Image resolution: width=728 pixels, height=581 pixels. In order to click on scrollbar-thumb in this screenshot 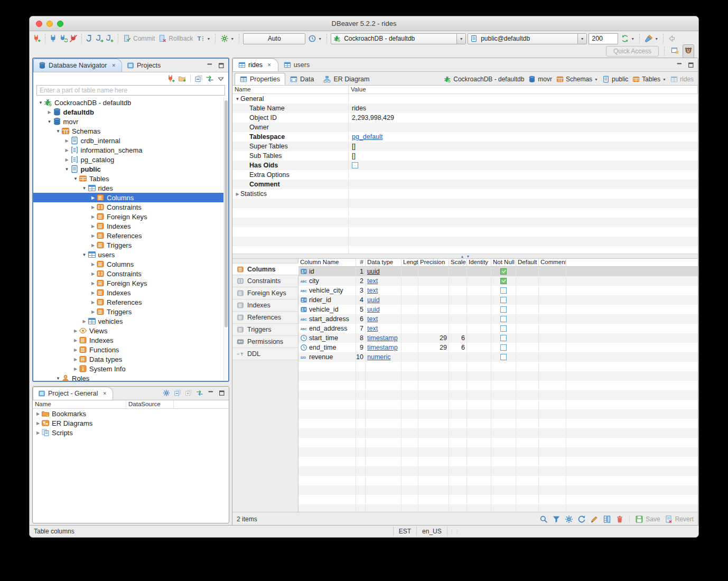, I will do `click(226, 214)`.